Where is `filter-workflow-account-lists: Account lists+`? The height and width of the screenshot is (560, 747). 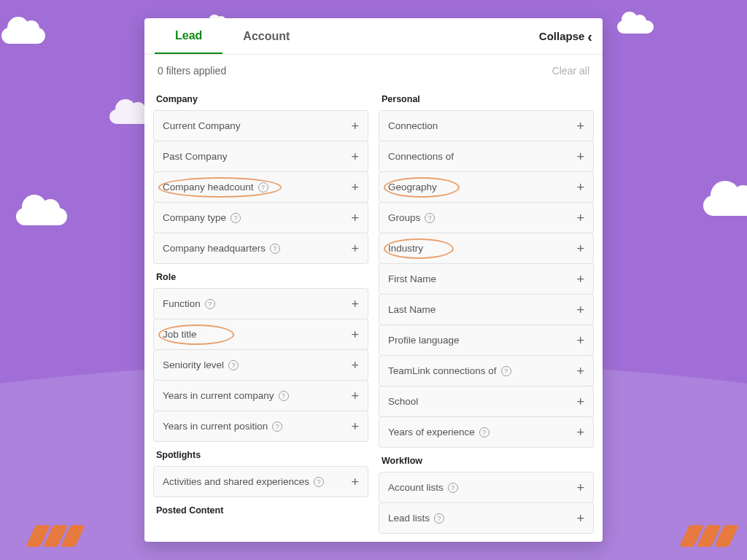
filter-workflow-account-lists: Account lists+ is located at coordinates (486, 487).